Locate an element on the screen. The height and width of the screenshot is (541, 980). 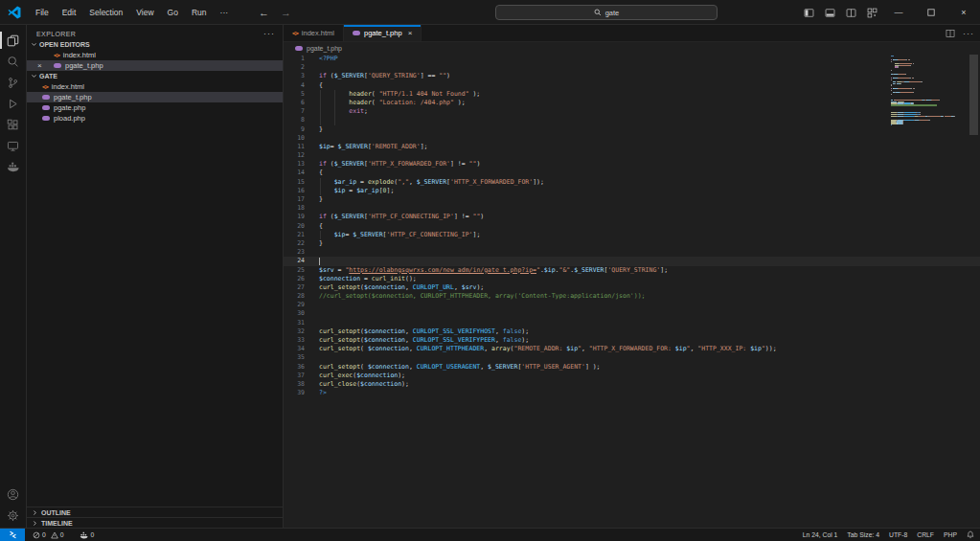
activitybar-remote-explorer-icon is located at coordinates (13, 146).